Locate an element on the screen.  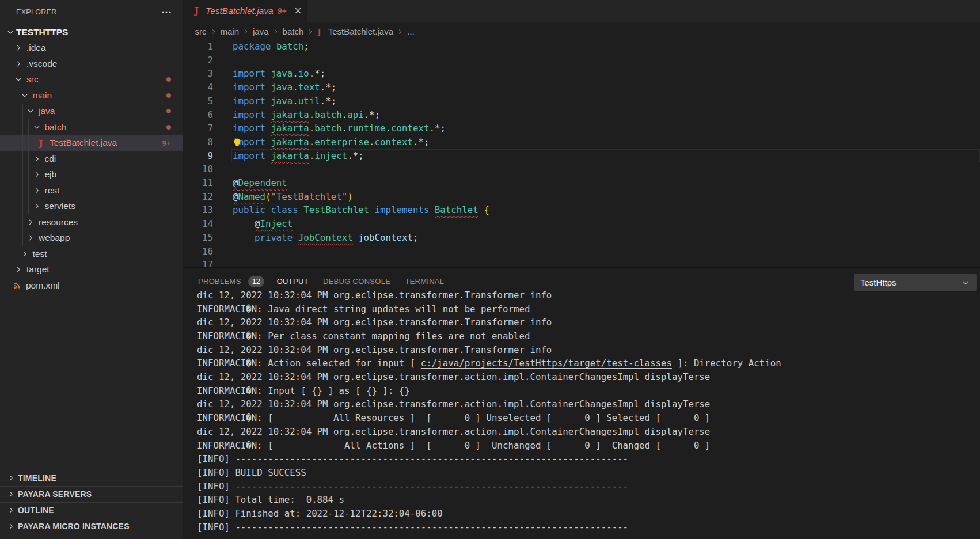
output-channel-select: TestHttps is located at coordinates (916, 282).